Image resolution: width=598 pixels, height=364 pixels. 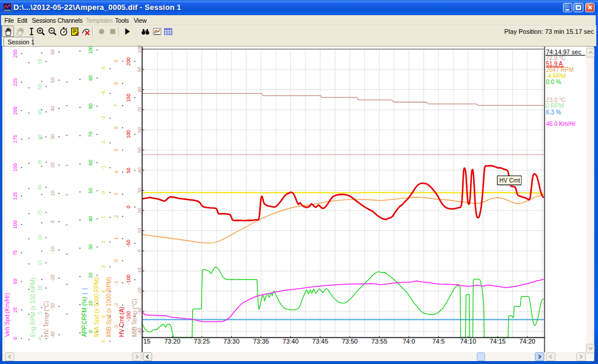 I want to click on svg-text: HV Crnt, so click(x=510, y=181).